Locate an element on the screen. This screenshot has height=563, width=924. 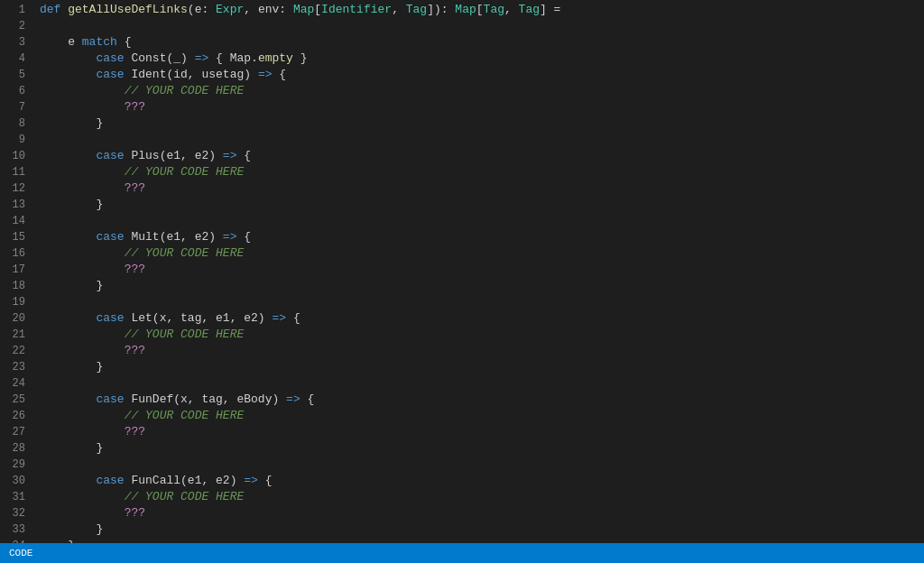
code-token: ??? is located at coordinates (135, 350).